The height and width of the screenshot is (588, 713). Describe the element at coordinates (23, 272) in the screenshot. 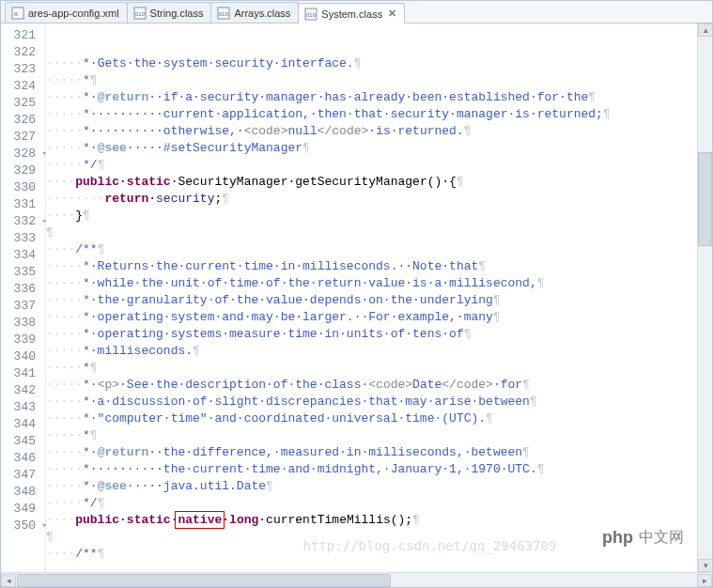

I see `line-number: 335` at that location.